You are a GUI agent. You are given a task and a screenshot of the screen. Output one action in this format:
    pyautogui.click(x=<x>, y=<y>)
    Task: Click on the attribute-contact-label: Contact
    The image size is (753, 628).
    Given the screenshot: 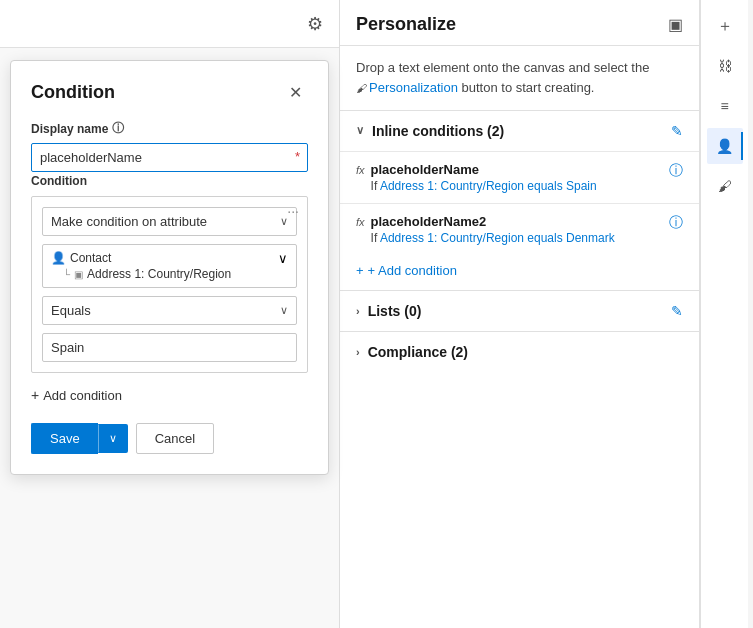 What is the action you would take?
    pyautogui.click(x=90, y=258)
    